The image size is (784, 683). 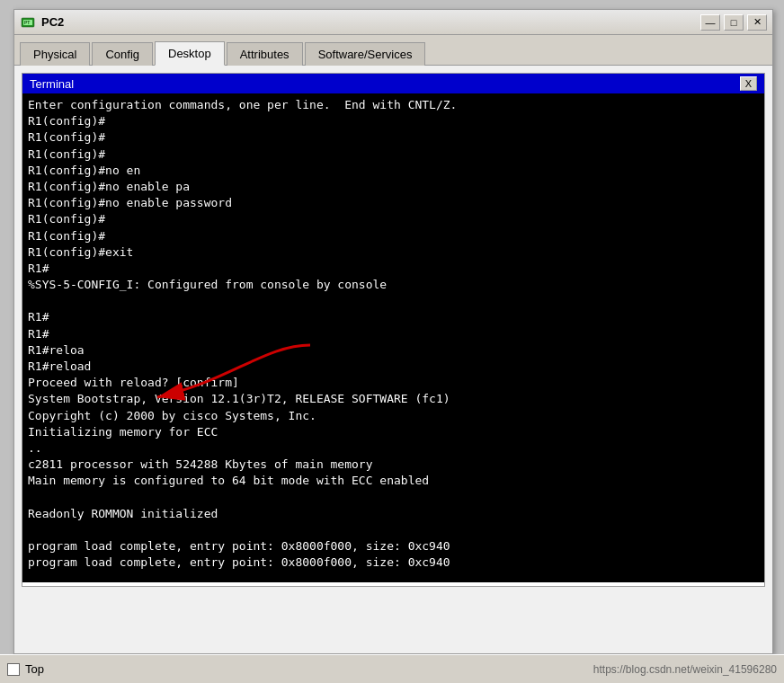 What do you see at coordinates (365, 54) in the screenshot?
I see `tab-software-services: Software/Services` at bounding box center [365, 54].